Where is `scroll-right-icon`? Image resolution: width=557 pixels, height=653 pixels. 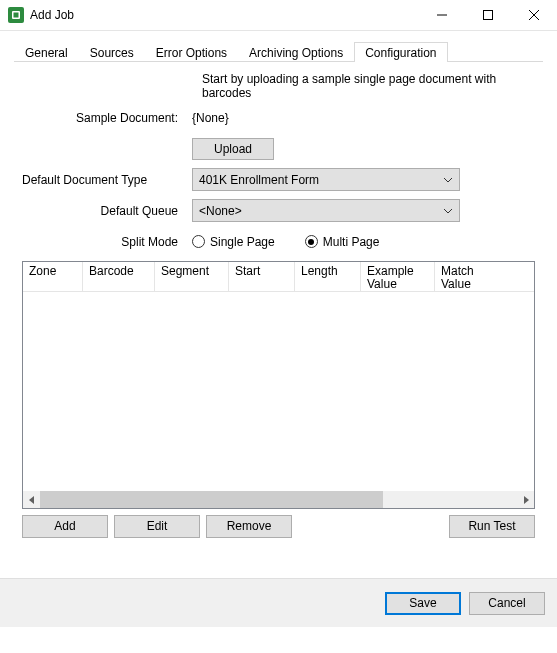
scroll-right-icon is located at coordinates (526, 500).